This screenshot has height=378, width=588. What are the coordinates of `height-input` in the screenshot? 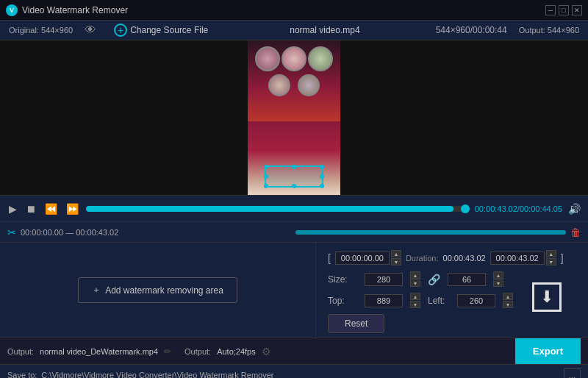 It's located at (467, 279).